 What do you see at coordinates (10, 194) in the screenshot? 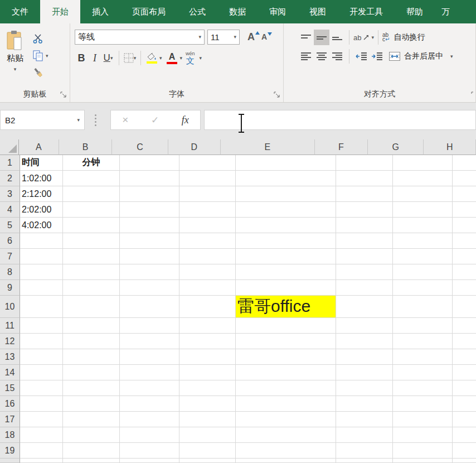
I see `row-header-3: 3` at bounding box center [10, 194].